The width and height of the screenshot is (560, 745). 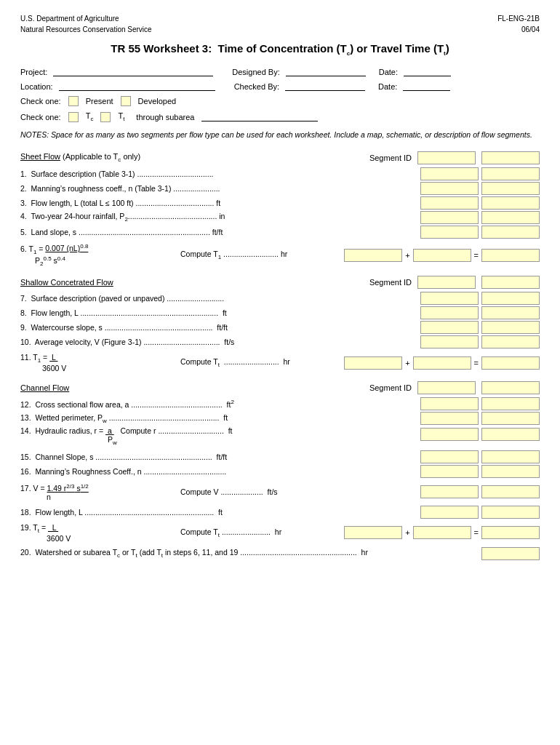 I want to click on channel-row12-box1, so click(x=449, y=404).